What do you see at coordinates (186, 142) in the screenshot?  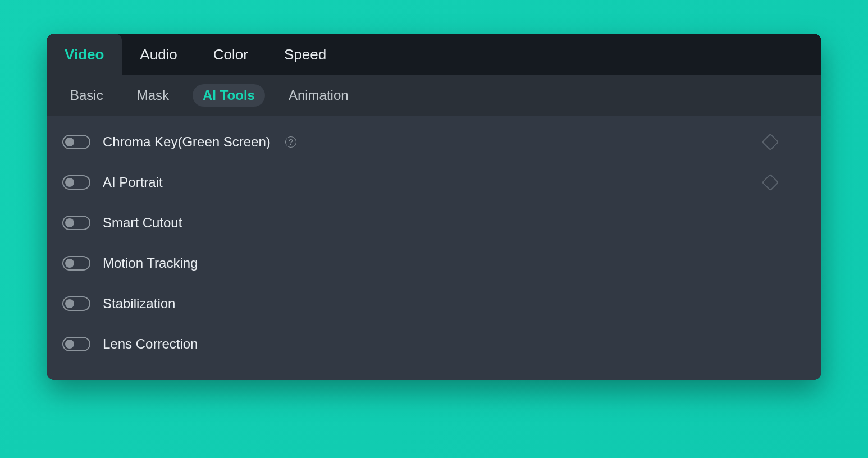 I see `option-label: Chroma Key(Green Screen)` at bounding box center [186, 142].